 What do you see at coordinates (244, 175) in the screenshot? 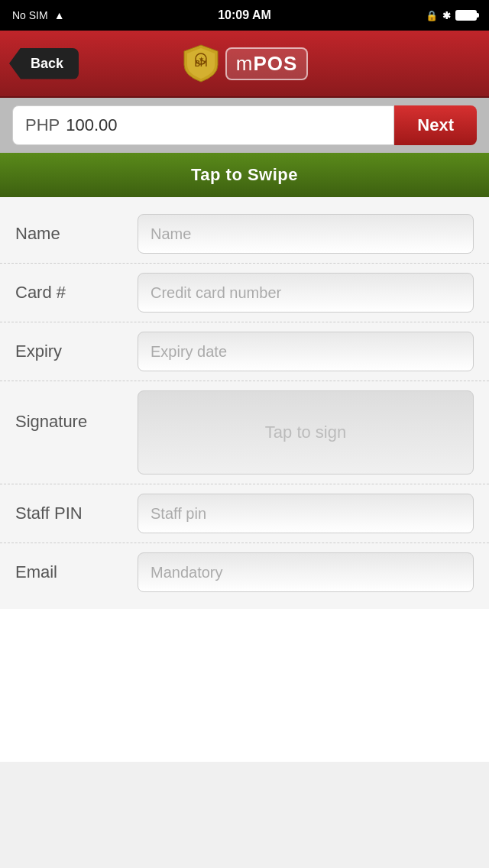
I see `swipe-label: Tap to Swipe` at bounding box center [244, 175].